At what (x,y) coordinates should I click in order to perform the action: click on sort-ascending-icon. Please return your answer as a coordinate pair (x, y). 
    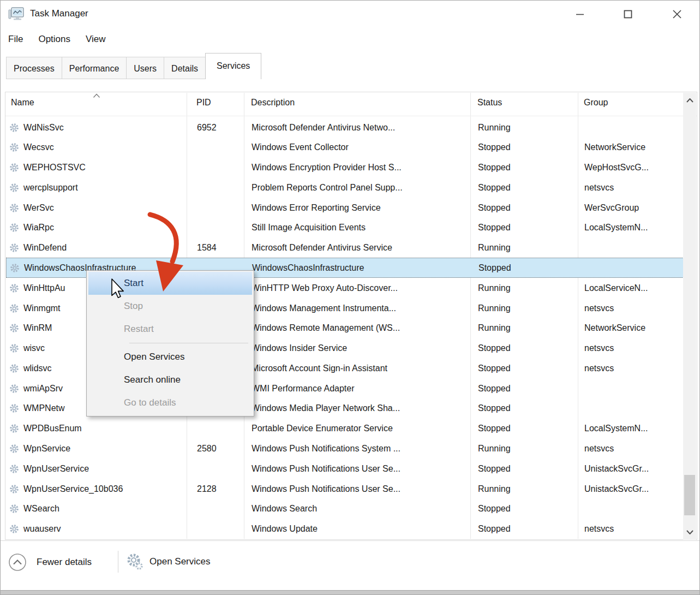
    Looking at the image, I should click on (97, 96).